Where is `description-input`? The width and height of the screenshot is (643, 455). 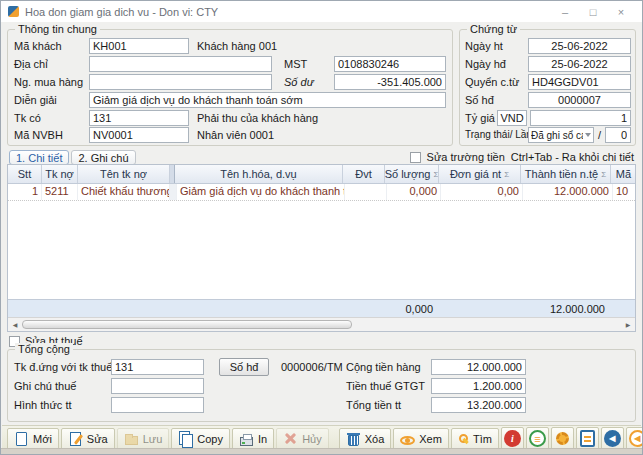
description-input is located at coordinates (268, 100).